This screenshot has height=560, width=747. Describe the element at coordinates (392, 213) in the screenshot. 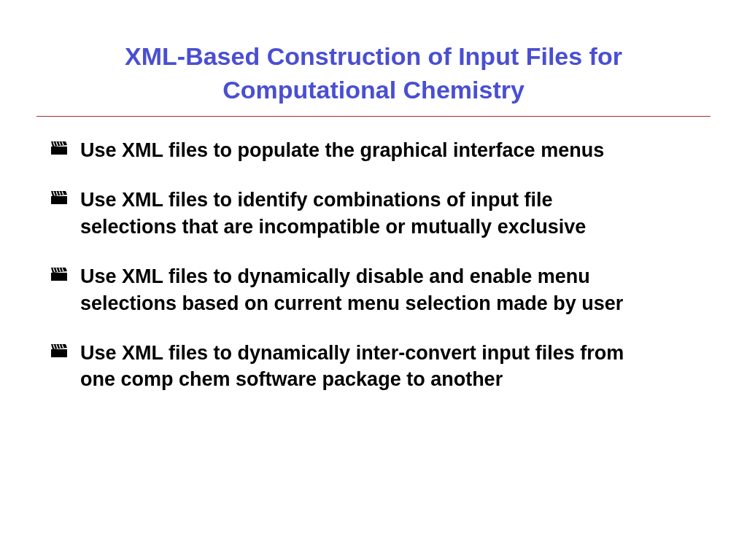

I see `bullet-text: Use XML files to identify combinations o…` at that location.